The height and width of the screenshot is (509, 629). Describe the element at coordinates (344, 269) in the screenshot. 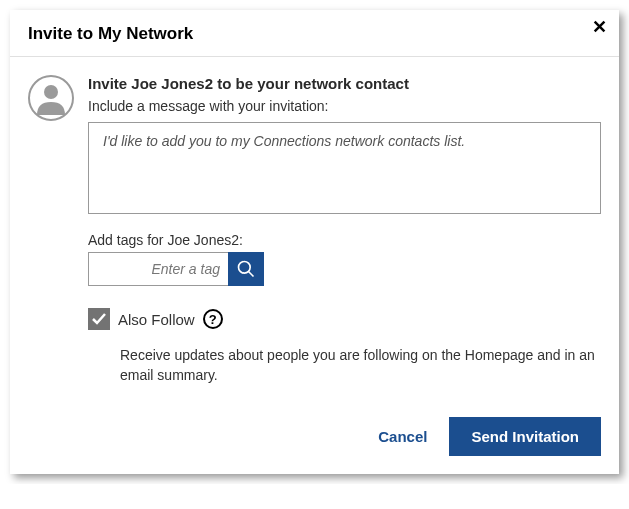

I see `tag-row` at that location.